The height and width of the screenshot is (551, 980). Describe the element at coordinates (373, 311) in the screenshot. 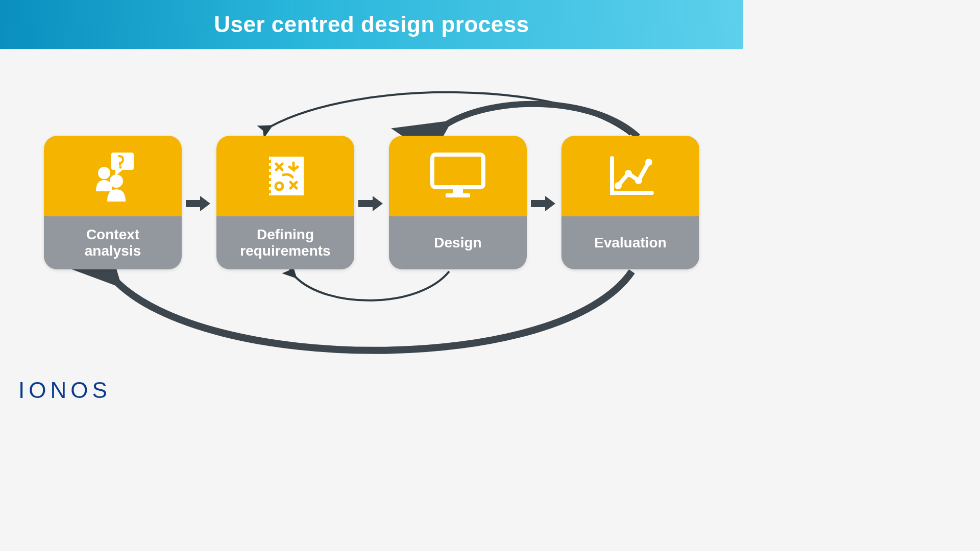

I see `feedback-arrow-eval-to-context` at that location.